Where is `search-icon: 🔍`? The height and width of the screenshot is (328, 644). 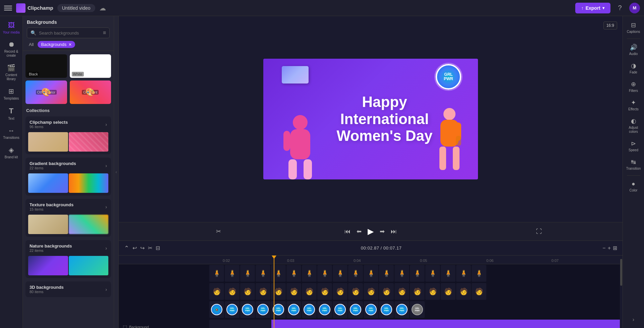 search-icon: 🔍 is located at coordinates (34, 33).